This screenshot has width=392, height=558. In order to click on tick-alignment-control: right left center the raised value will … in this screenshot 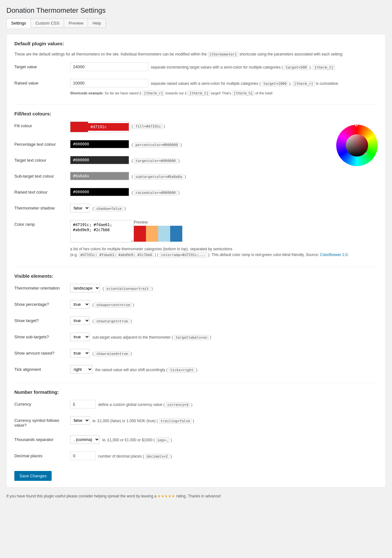, I will do `click(224, 369)`.